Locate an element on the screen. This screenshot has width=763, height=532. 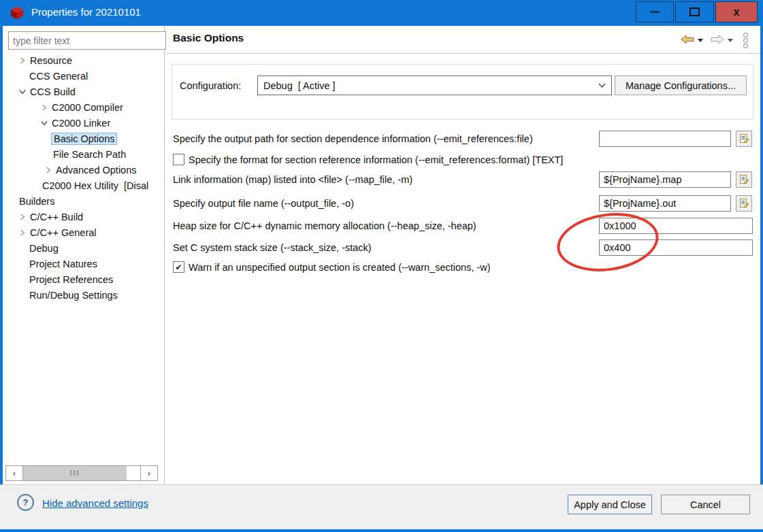
sidebar-item-project-natures: Project Natures is located at coordinates (84, 264).